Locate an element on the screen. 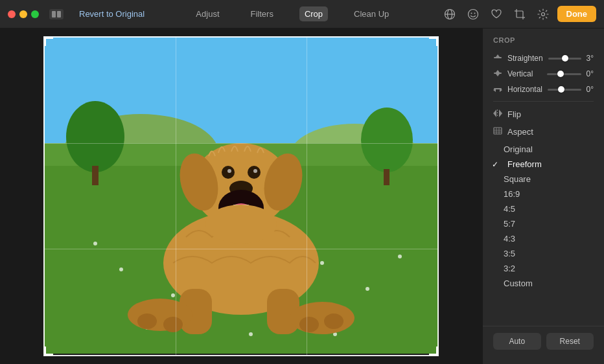  aspect-square-label: Square is located at coordinates (517, 179).